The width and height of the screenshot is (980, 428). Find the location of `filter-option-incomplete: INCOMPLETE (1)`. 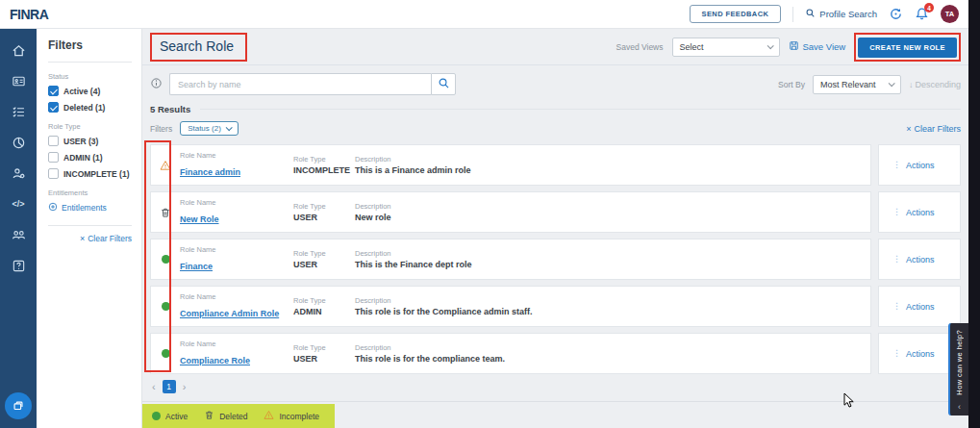

filter-option-incomplete: INCOMPLETE (1) is located at coordinates (90, 173).